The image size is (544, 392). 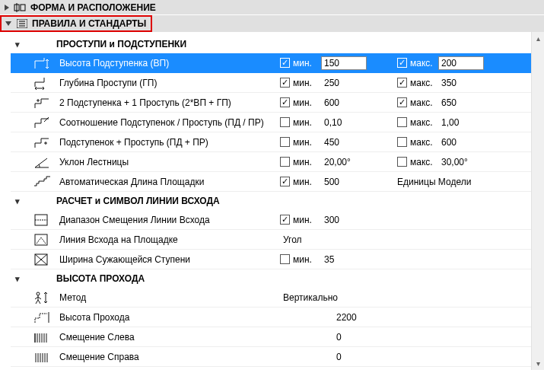 What do you see at coordinates (537, 201) in the screenshot?
I see `scrollbar: ▴ ▾` at bounding box center [537, 201].